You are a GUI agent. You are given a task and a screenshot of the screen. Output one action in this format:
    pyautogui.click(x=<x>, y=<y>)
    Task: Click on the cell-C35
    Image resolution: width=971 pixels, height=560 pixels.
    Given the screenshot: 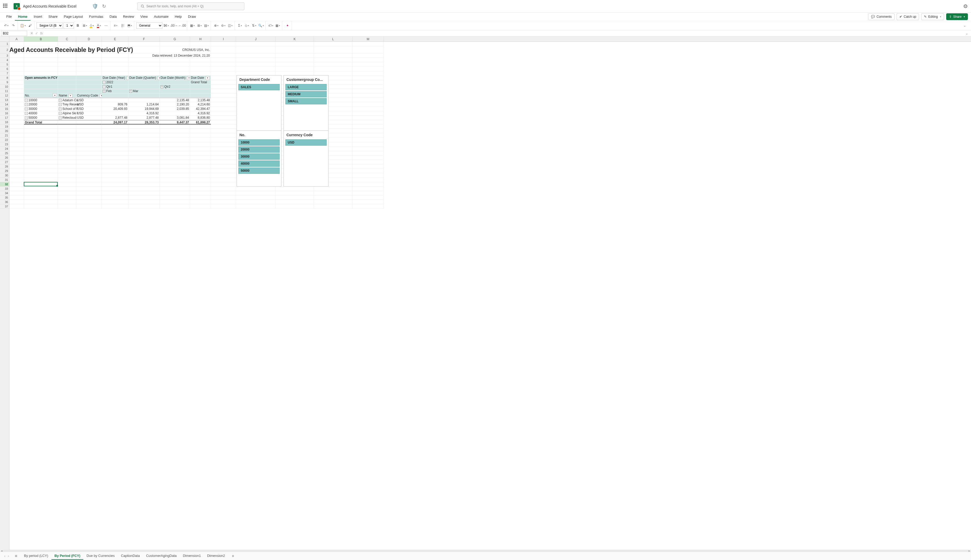 What is the action you would take?
    pyautogui.click(x=67, y=198)
    